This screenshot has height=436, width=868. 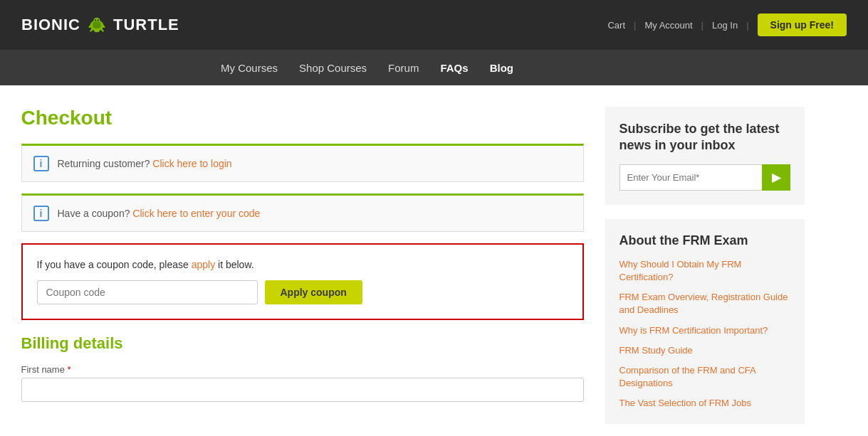 What do you see at coordinates (454, 68) in the screenshot?
I see `nav-faqs: FAQs` at bounding box center [454, 68].